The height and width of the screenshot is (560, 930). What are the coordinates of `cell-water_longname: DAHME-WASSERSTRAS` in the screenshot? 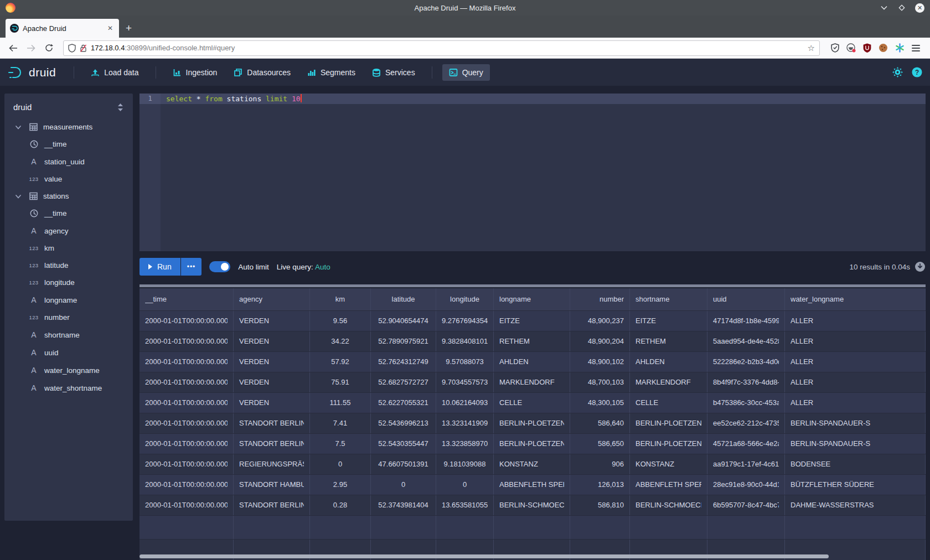 It's located at (855, 505).